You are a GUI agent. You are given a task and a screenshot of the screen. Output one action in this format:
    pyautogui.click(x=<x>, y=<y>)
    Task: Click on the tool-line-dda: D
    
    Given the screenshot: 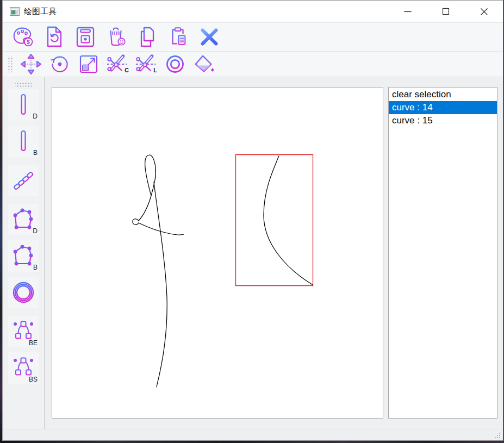 What is the action you would take?
    pyautogui.click(x=23, y=105)
    